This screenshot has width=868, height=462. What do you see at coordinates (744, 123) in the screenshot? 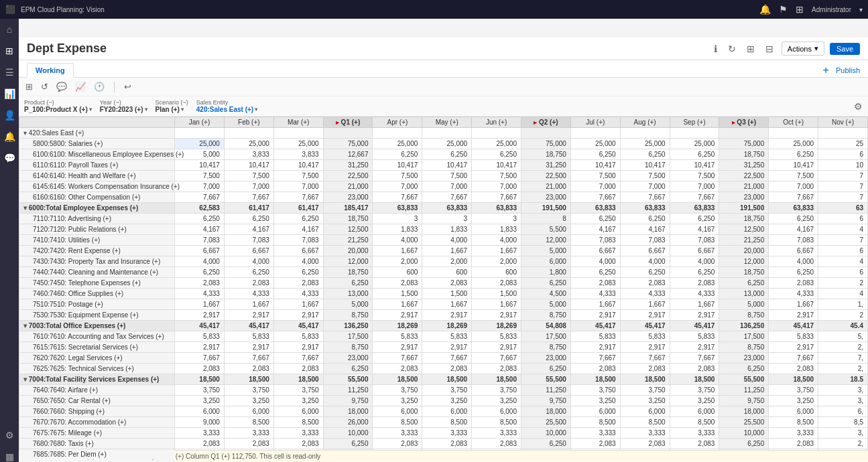
I see `col-header-11: ▸ Q3 (+)` at bounding box center [744, 123].